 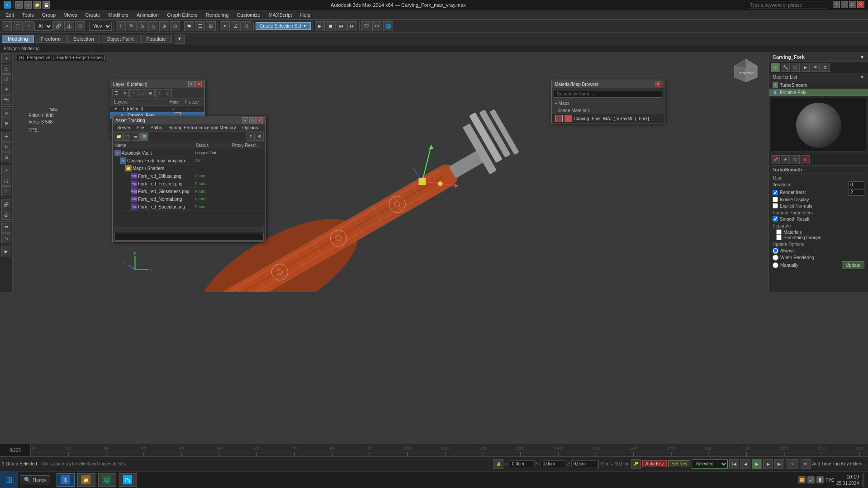 What do you see at coordinates (189, 207) in the screenshot?
I see `at-row-specular: PNG Fork_red_Specular.png Found` at bounding box center [189, 207].